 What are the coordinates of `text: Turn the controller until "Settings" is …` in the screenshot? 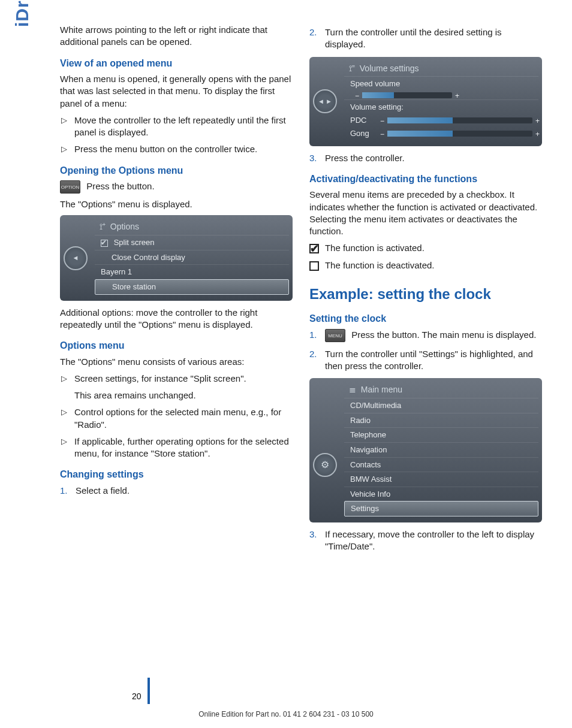 It's located at (429, 360).